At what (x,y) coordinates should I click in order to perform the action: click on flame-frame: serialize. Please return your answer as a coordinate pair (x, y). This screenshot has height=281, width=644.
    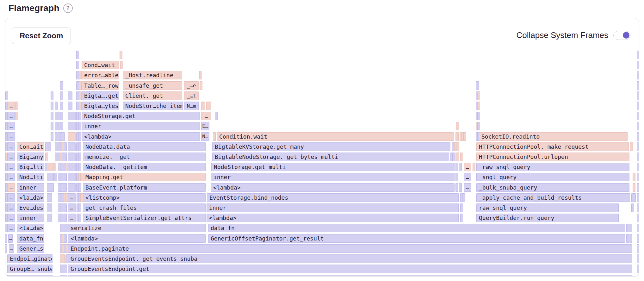
    Looking at the image, I should click on (137, 228).